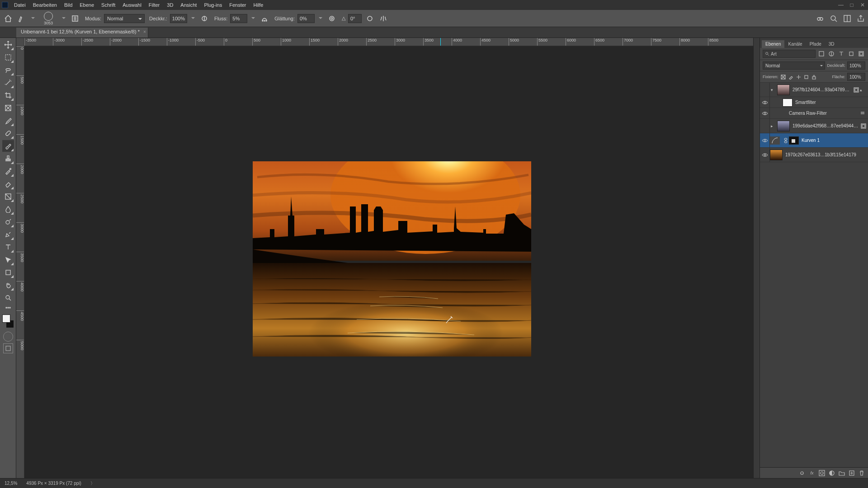  Describe the element at coordinates (8, 308) in the screenshot. I see `edit-toolbar-icon` at that location.